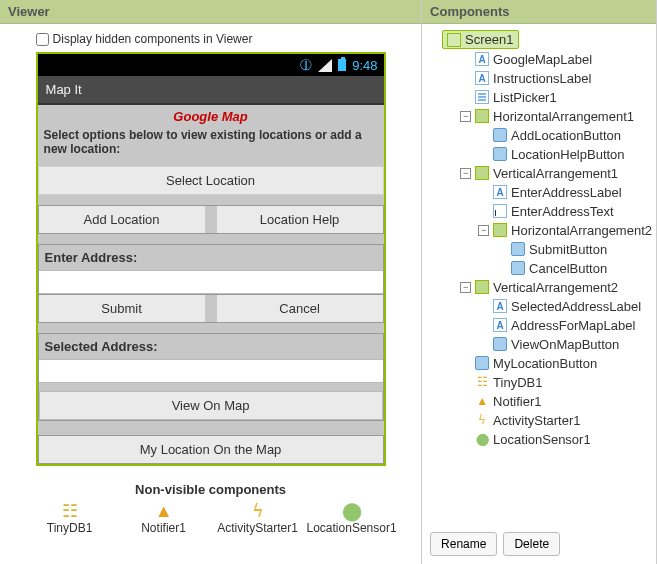  I want to click on submit-button: Submit, so click(122, 308).